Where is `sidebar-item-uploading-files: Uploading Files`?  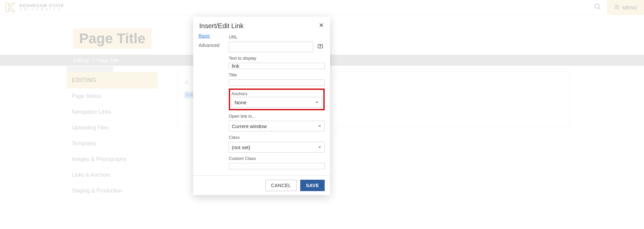 sidebar-item-uploading-files: Uploading Files is located at coordinates (112, 128).